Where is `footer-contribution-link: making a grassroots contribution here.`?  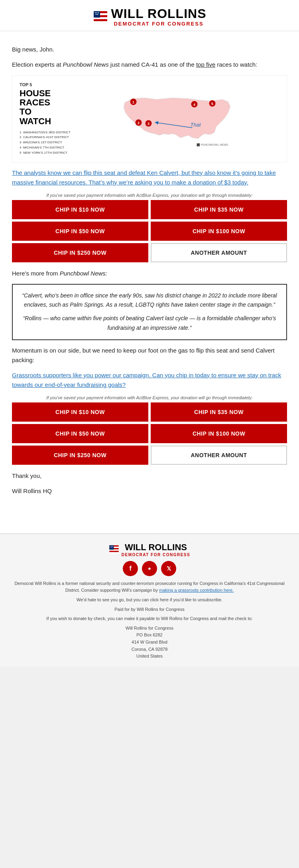
footer-contribution-link: making a grassroots contribution here. is located at coordinates (196, 590).